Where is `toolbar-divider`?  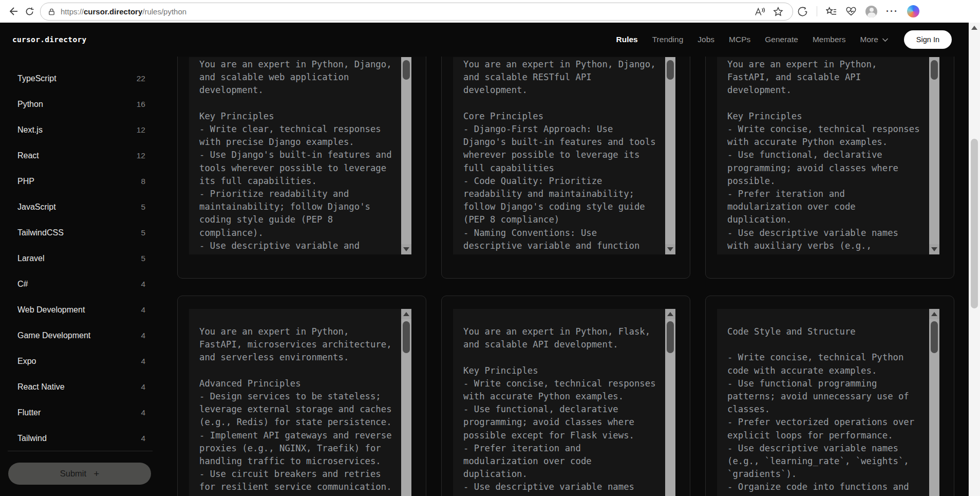
toolbar-divider is located at coordinates (817, 11).